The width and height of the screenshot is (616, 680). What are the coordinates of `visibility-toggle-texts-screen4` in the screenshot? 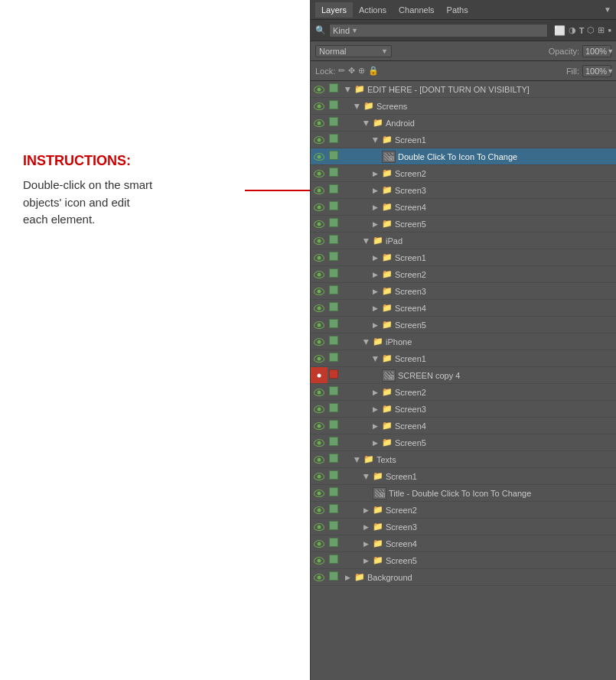 It's located at (319, 543).